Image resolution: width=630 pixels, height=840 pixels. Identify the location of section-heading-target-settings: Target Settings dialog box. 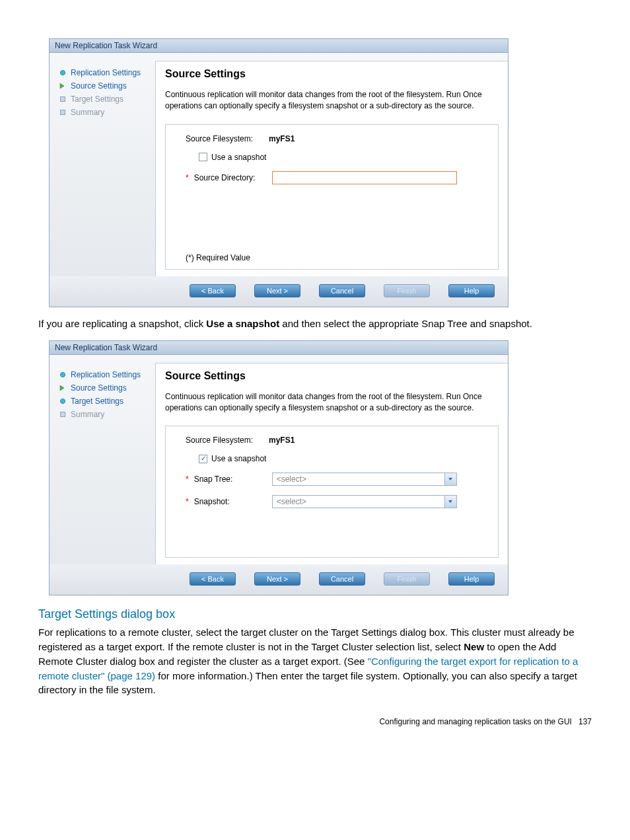
(315, 615).